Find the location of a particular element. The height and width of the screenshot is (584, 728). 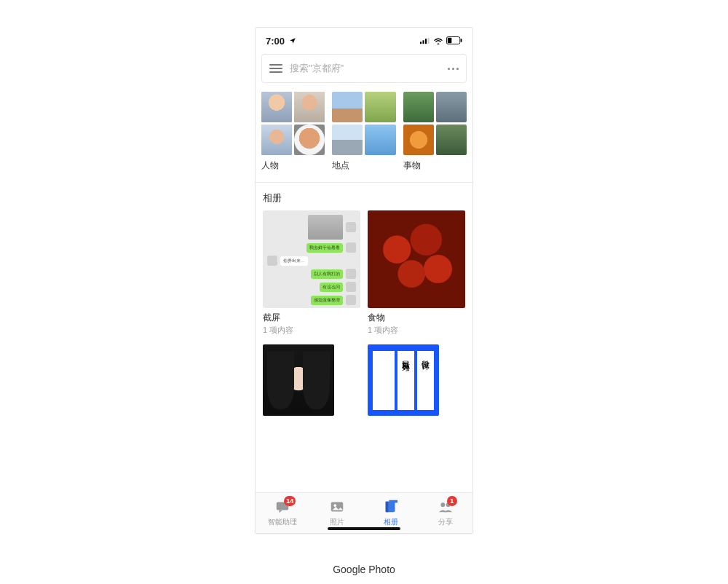

banner-thumb: 以目标为导 做设计 is located at coordinates (403, 380).